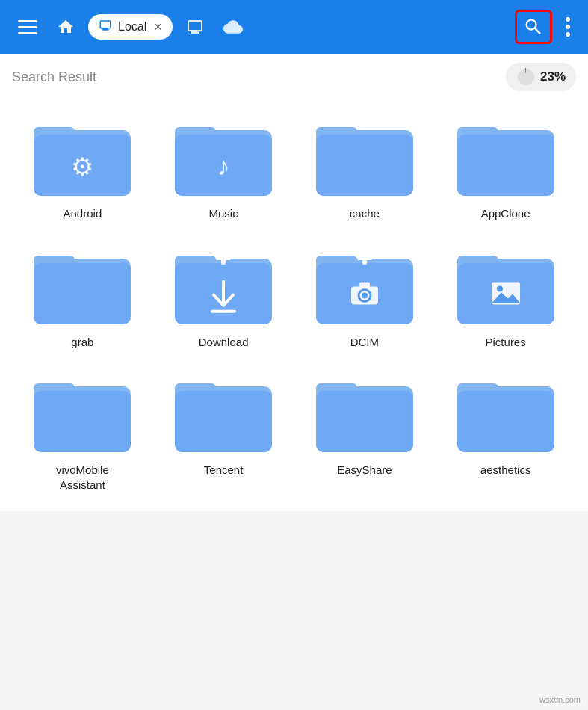  I want to click on folder-item: EasyShare, so click(365, 430).